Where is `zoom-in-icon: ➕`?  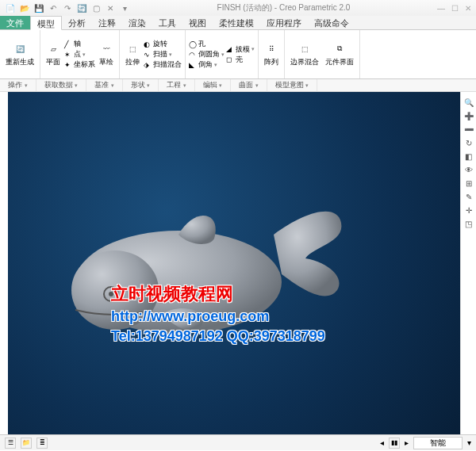
zoom-in-icon: ➕ is located at coordinates (469, 116).